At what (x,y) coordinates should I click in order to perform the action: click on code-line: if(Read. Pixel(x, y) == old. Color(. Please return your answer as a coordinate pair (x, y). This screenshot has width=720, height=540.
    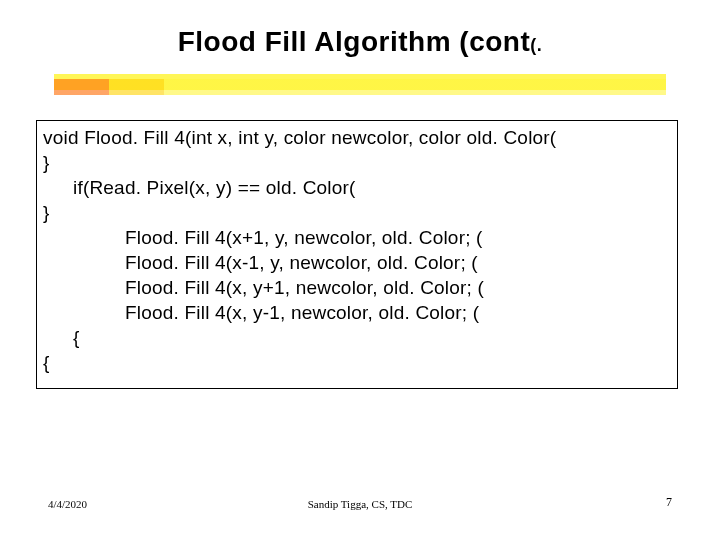
    Looking at the image, I should click on (357, 188).